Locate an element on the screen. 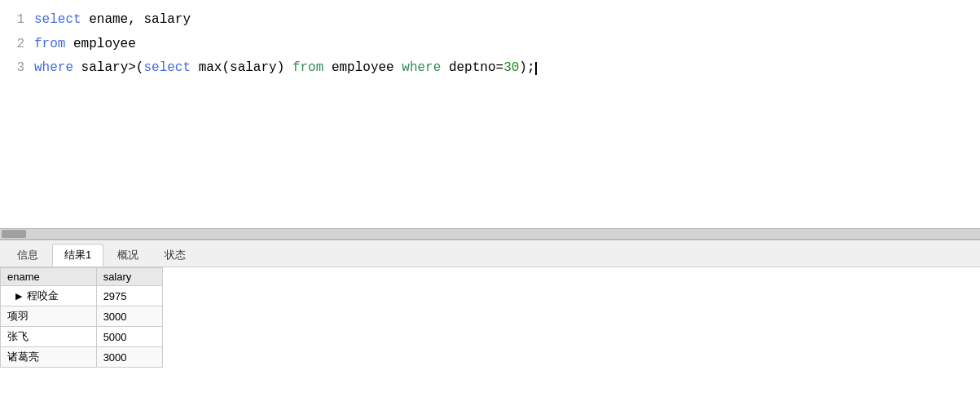 The height and width of the screenshot is (410, 980). table-row: 诸葛亮3000 is located at coordinates (81, 357).